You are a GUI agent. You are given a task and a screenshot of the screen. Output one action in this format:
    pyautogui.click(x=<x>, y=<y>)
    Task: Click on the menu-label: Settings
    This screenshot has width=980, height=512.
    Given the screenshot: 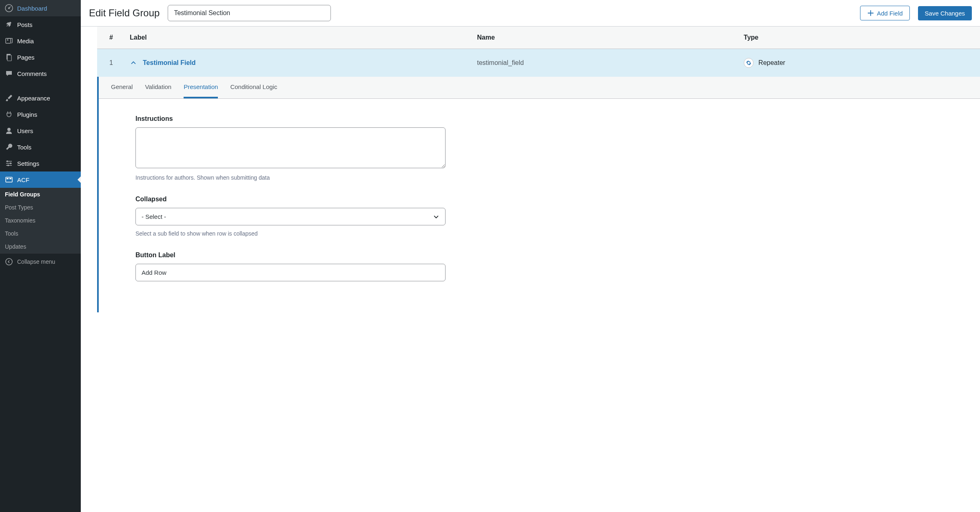 What is the action you would take?
    pyautogui.click(x=28, y=163)
    